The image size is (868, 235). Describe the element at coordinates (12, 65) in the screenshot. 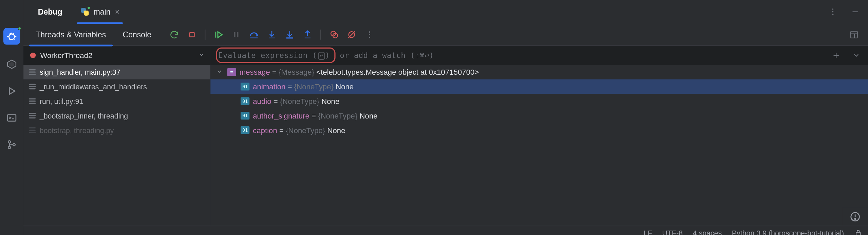

I see `services-icon` at that location.